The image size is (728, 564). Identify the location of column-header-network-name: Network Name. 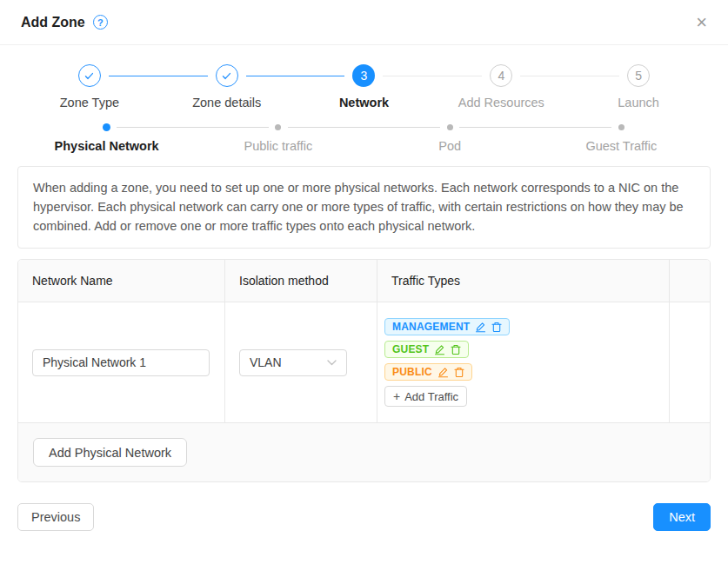
(122, 281).